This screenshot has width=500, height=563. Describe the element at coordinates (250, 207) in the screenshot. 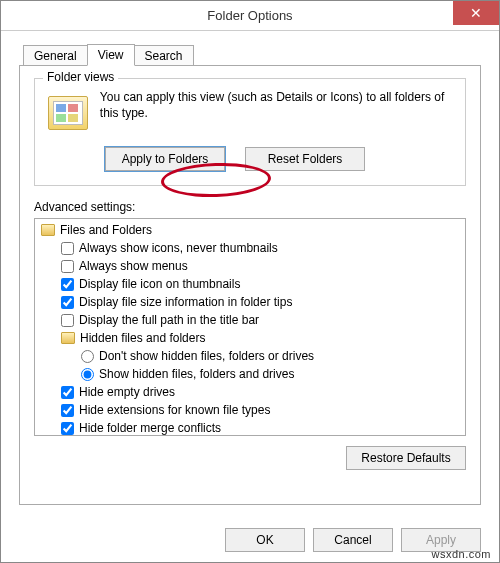

I see `advanced-settings-label: Advanced settings:` at that location.